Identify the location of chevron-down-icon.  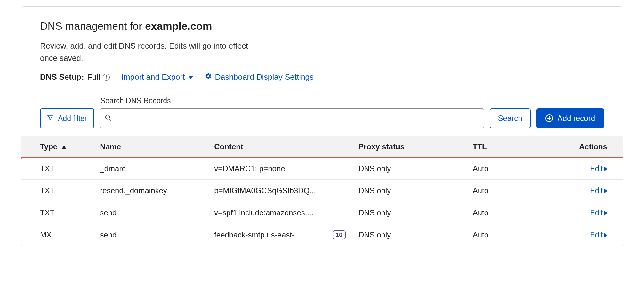
(191, 77).